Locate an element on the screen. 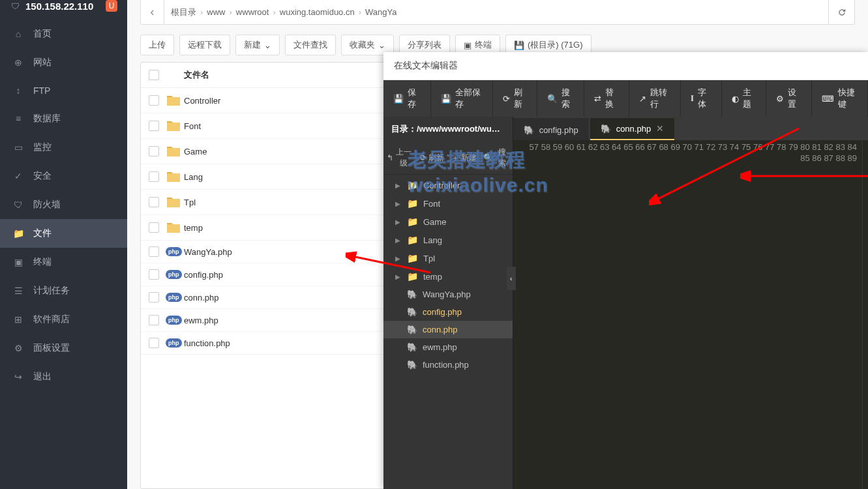  website-icon: ⊕ is located at coordinates (18, 63).